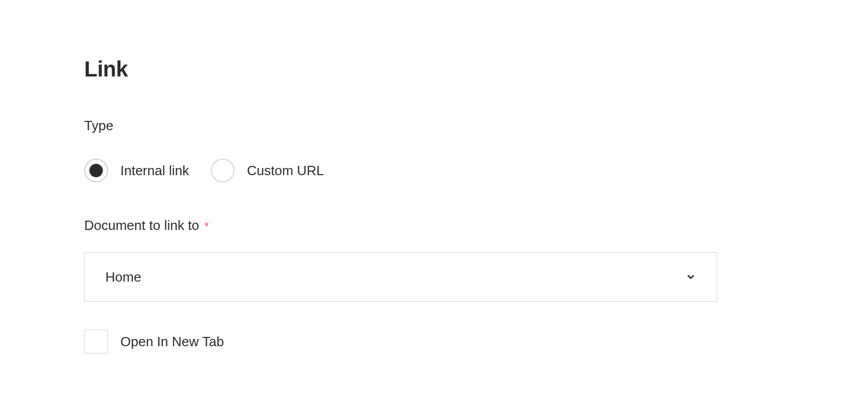  Describe the element at coordinates (155, 171) in the screenshot. I see `radio-label: Internal link` at that location.